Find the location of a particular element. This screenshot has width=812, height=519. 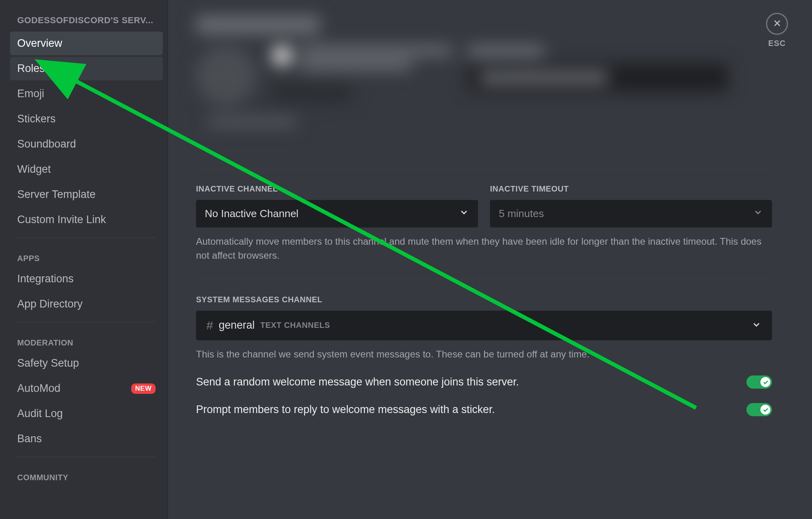

inactive-timeout-label: INACTIVE TIMEOUT is located at coordinates (631, 189).